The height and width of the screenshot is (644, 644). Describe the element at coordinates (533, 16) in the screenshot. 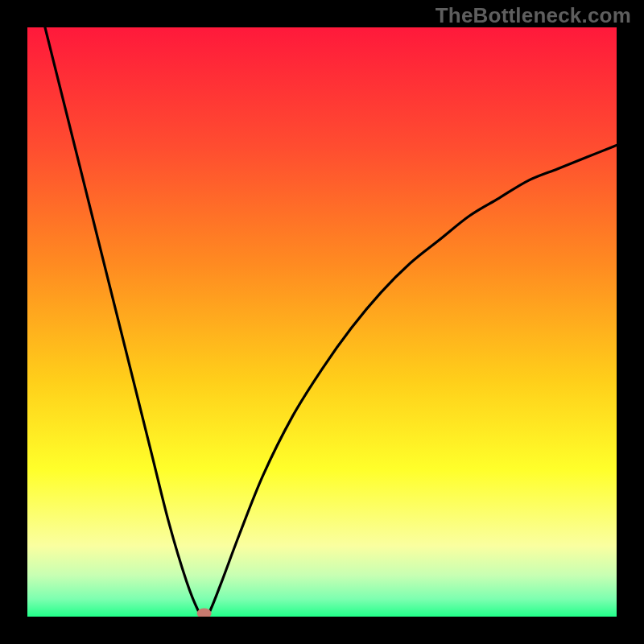

I see `watermark-label: TheBottleneck.com` at that location.